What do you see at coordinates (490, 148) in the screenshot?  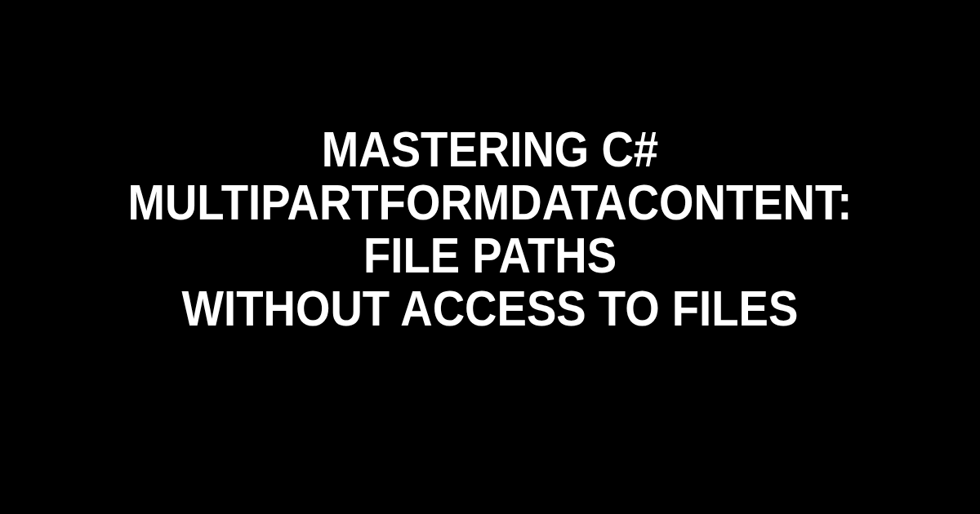 I see `title-line-1: Mastering C#` at bounding box center [490, 148].